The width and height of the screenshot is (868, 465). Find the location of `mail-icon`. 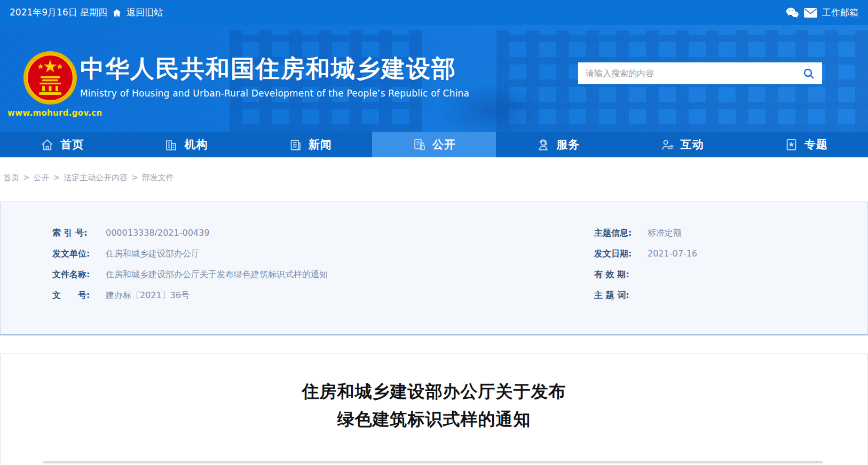

mail-icon is located at coordinates (810, 13).